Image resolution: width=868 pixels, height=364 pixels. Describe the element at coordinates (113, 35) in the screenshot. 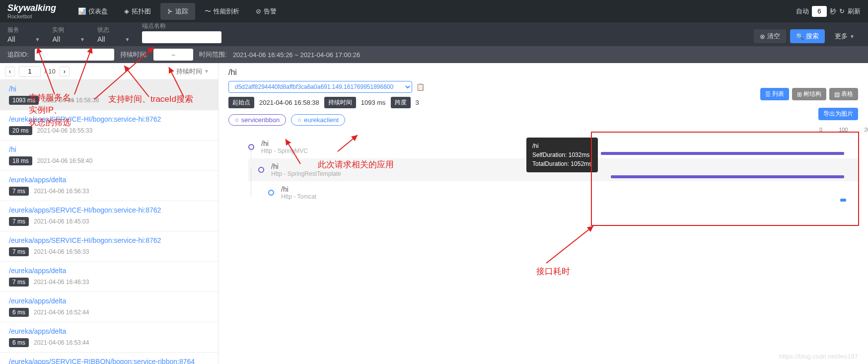

I see `filter-status: 状态 All▼` at that location.